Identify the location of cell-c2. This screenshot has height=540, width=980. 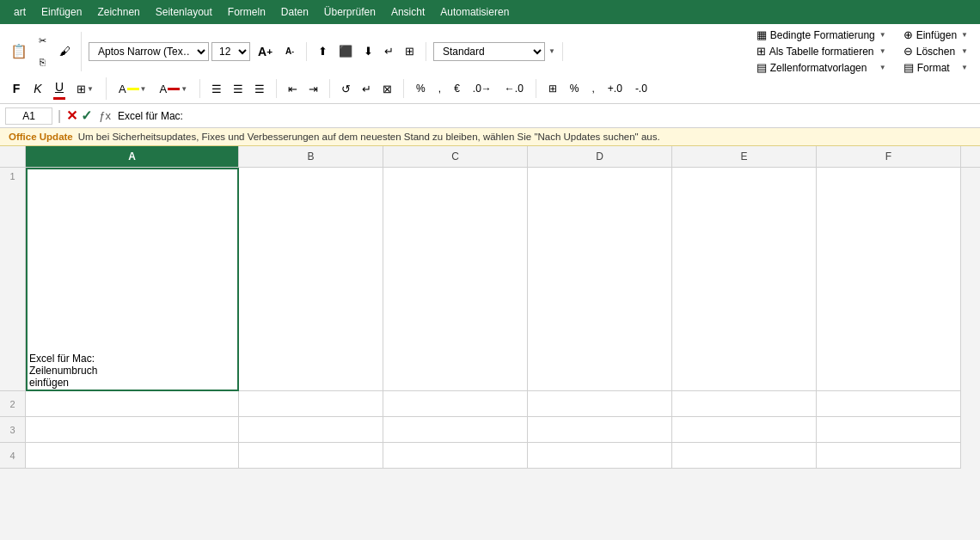
(456, 404).